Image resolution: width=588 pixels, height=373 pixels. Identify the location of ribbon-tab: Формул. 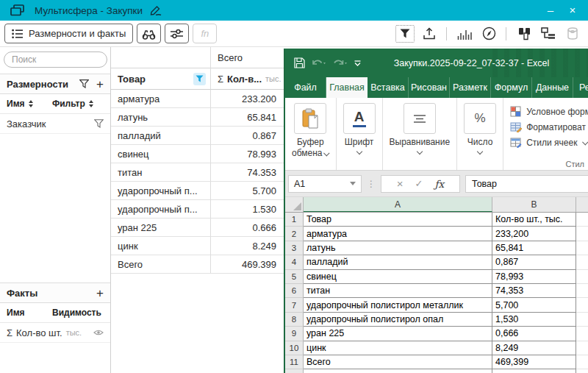
(512, 88).